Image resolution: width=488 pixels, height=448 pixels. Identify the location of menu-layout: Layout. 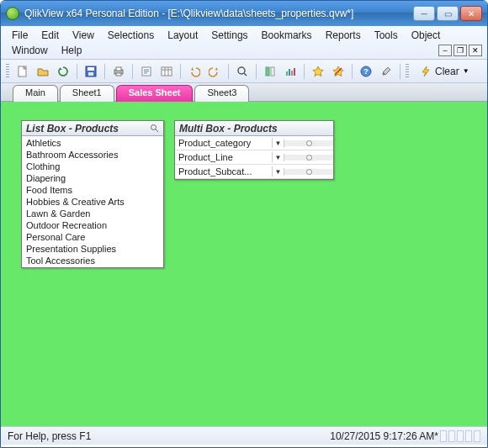
(183, 35).